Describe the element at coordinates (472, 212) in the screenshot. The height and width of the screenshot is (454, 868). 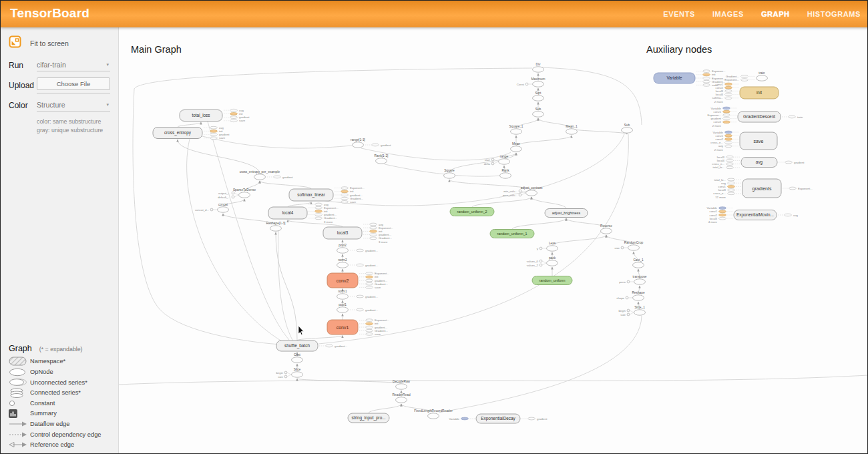
I see `node-ru2: random_uniform_2` at that location.